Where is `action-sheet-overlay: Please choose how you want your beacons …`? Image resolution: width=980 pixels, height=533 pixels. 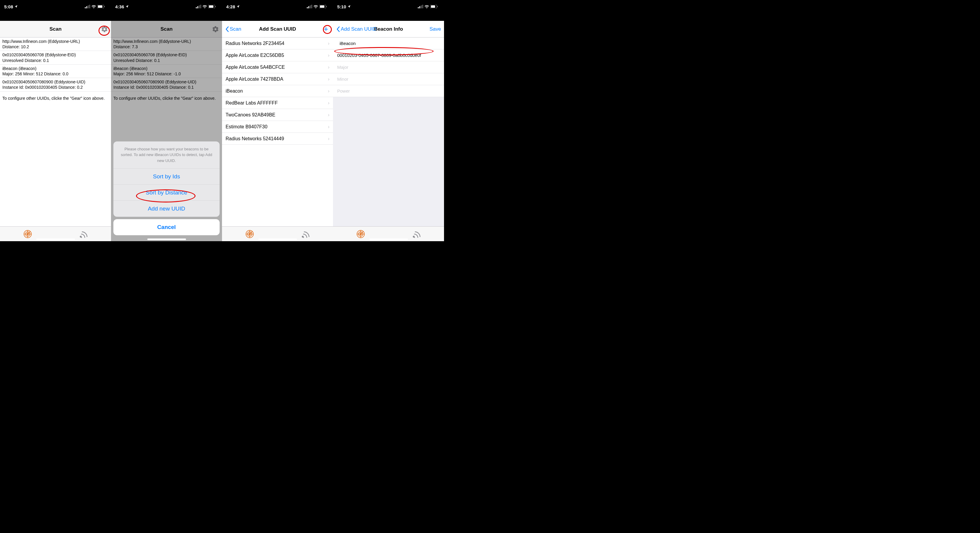
action-sheet-overlay: Please choose how you want your beacons … is located at coordinates (167, 131).